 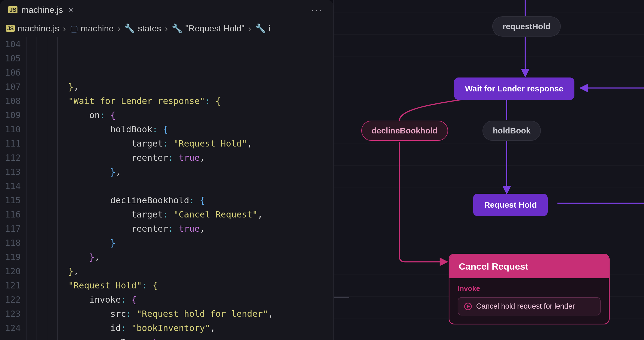 I want to click on code-line: "Request Hold": {, so click(x=180, y=285).